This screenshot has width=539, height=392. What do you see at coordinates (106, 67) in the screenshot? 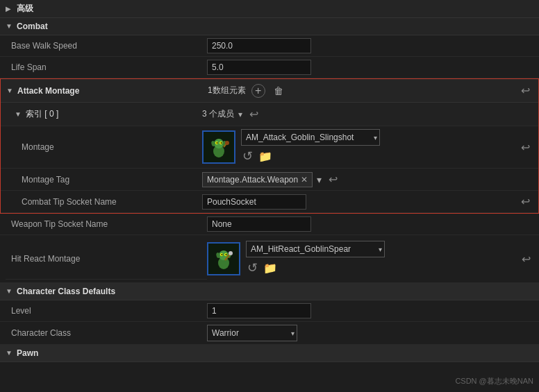
I see `life-span-label: Life Span` at bounding box center [106, 67].